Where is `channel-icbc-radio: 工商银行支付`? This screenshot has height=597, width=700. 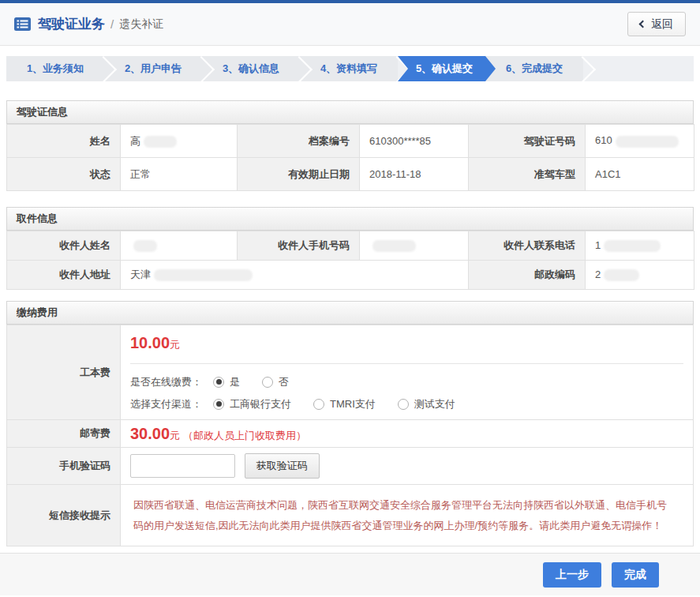
channel-icbc-radio: 工商银行支付 is located at coordinates (253, 404).